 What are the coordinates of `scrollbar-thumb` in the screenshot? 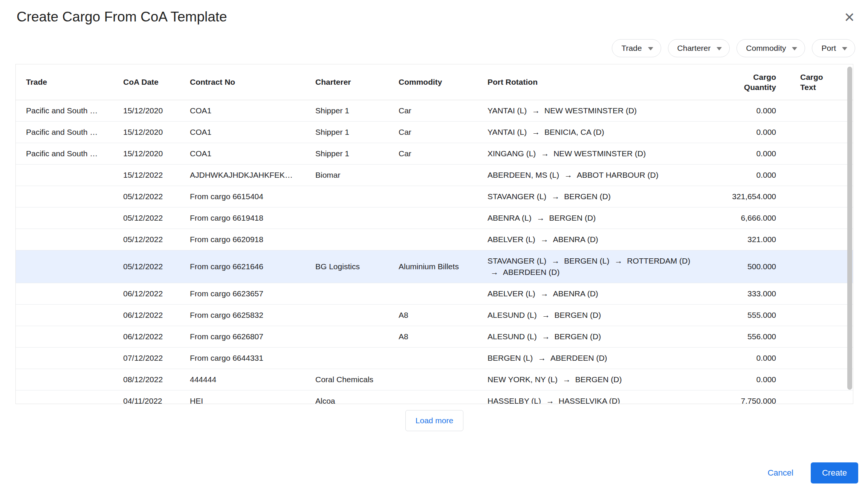 It's located at (850, 228).